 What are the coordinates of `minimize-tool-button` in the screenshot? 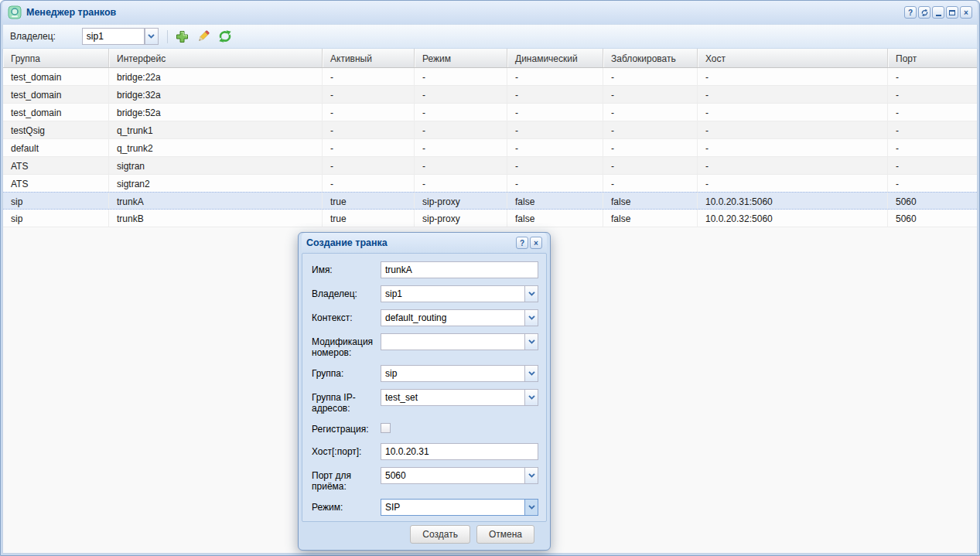 It's located at (938, 12).